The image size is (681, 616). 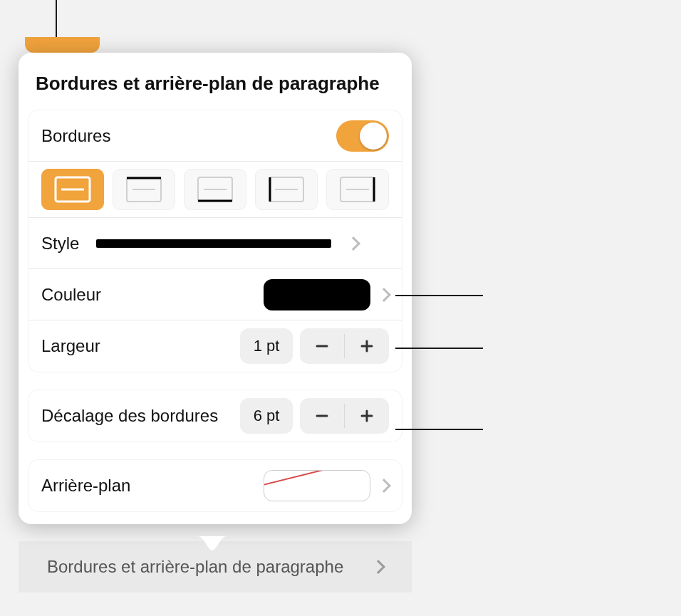 I want to click on border-position-all, so click(x=73, y=189).